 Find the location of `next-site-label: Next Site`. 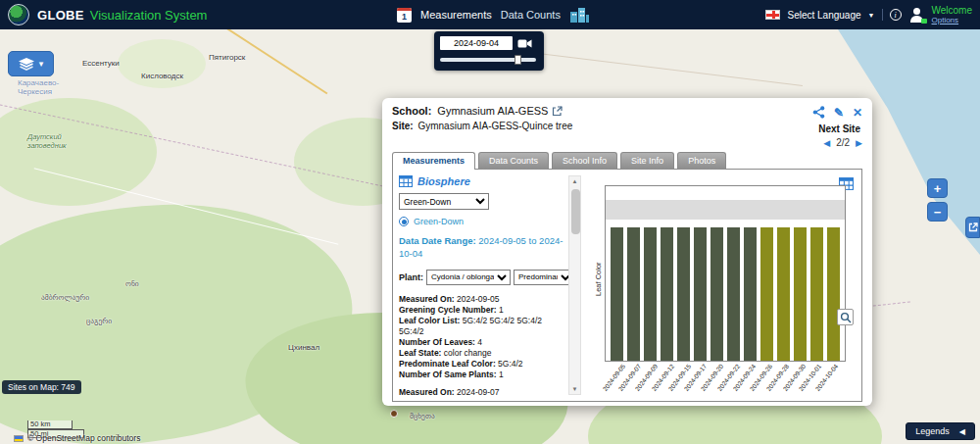

next-site-label: Next Site is located at coordinates (839, 129).